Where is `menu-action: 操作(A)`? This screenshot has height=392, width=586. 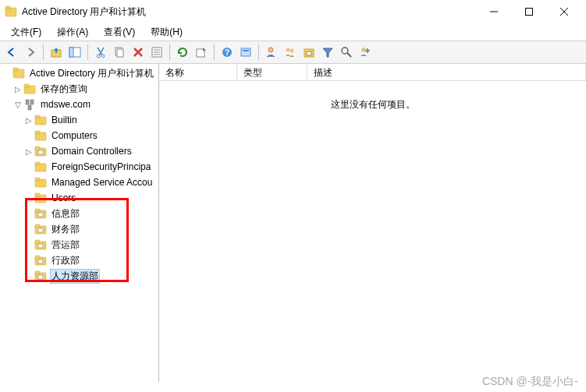
menu-action: 操作(A) is located at coordinates (73, 33).